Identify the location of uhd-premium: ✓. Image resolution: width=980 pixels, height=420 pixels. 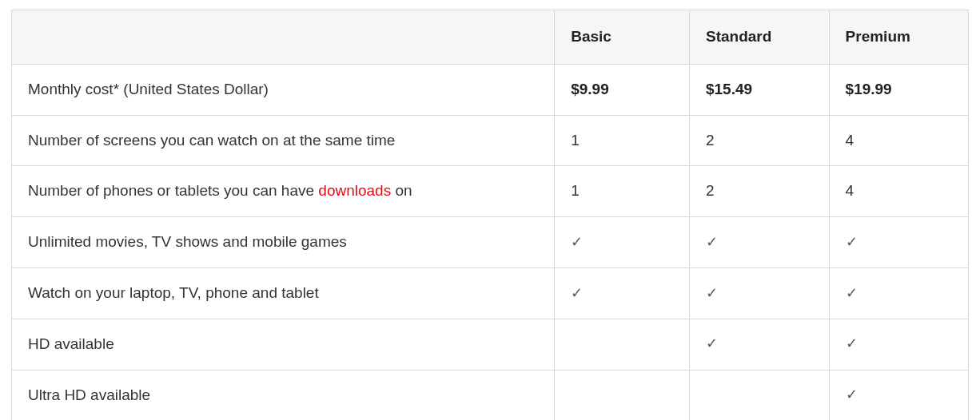
(898, 394).